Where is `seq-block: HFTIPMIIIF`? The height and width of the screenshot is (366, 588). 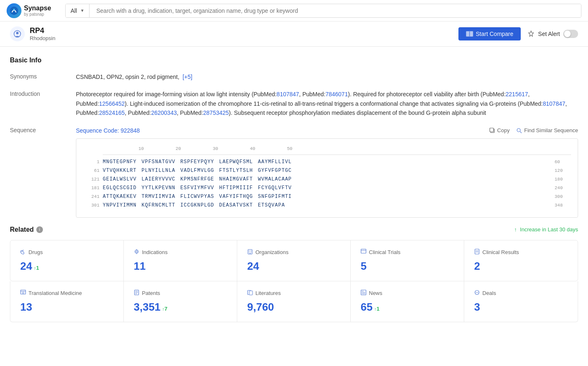
seq-block: HFTIPMIIIF is located at coordinates (236, 188).